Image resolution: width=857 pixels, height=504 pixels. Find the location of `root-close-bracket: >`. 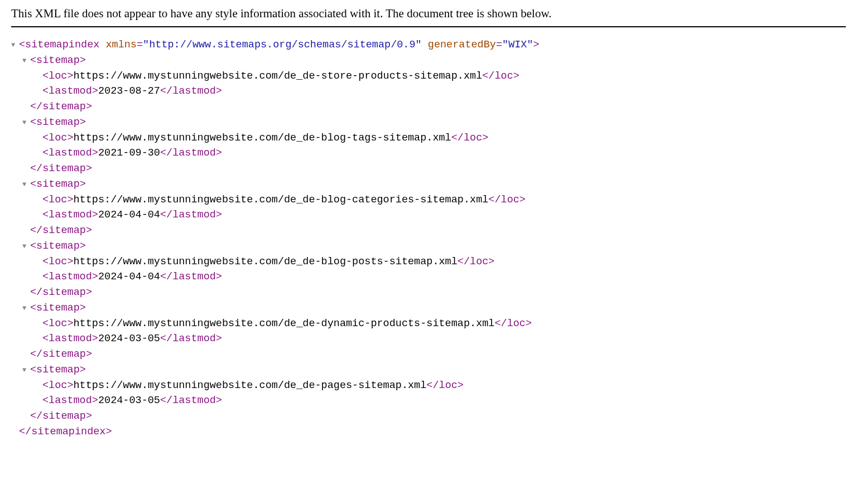

root-close-bracket: > is located at coordinates (537, 45).